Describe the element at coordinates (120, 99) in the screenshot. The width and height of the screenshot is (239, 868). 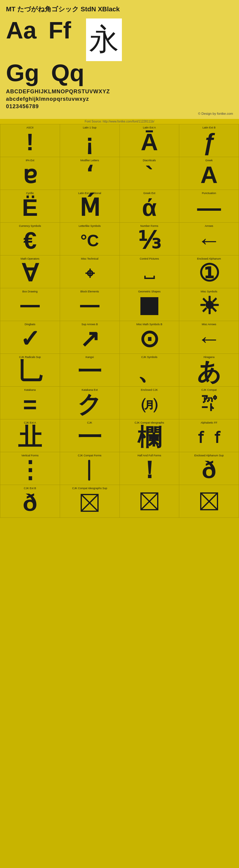
I see `alphabet-lower: abcdefghijklmnopqrstuvwxyz` at that location.